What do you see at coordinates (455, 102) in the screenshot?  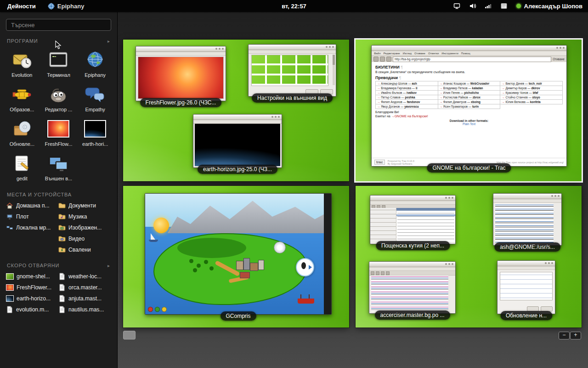 I see `translator-name: Филип Димитров` at bounding box center [455, 102].